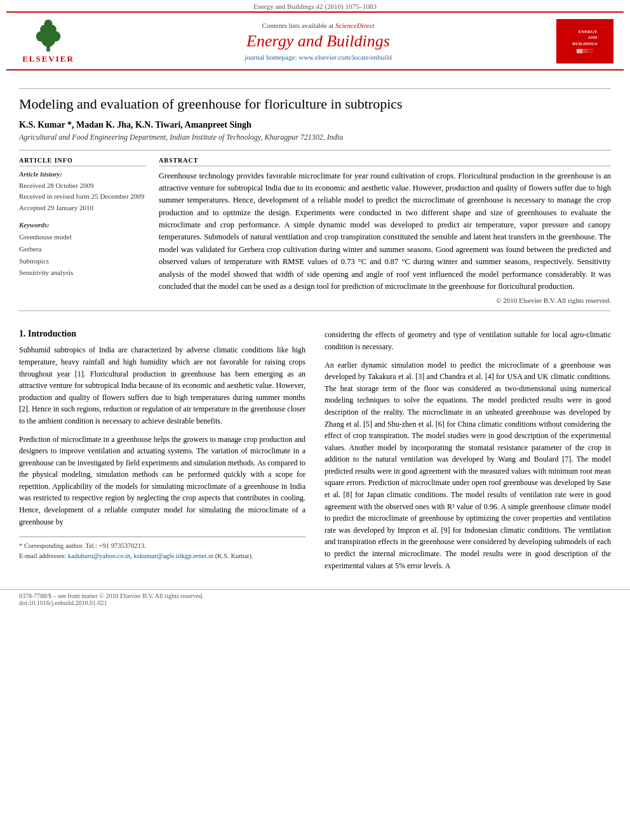 The width and height of the screenshot is (630, 840). Describe the element at coordinates (315, 89) in the screenshot. I see `header-divider` at that location.